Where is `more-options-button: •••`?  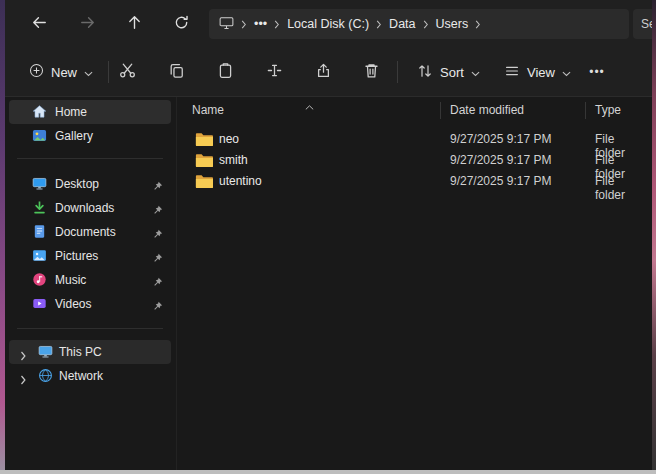
more-options-button: ••• is located at coordinates (597, 72).